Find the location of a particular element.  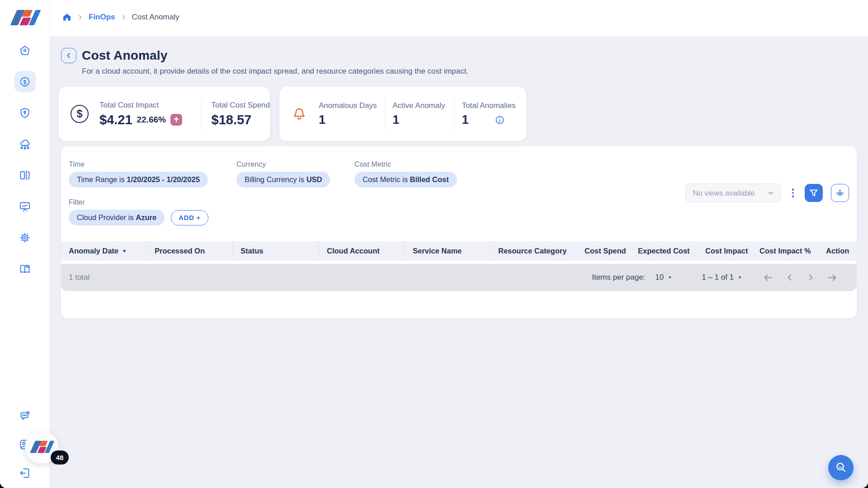

sidebar-item-cloud is located at coordinates (25, 144).